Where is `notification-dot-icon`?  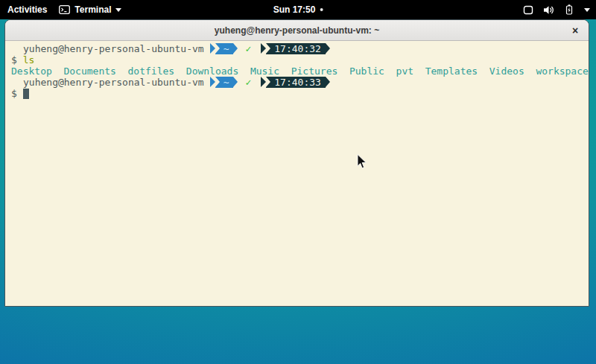 notification-dot-icon is located at coordinates (321, 10).